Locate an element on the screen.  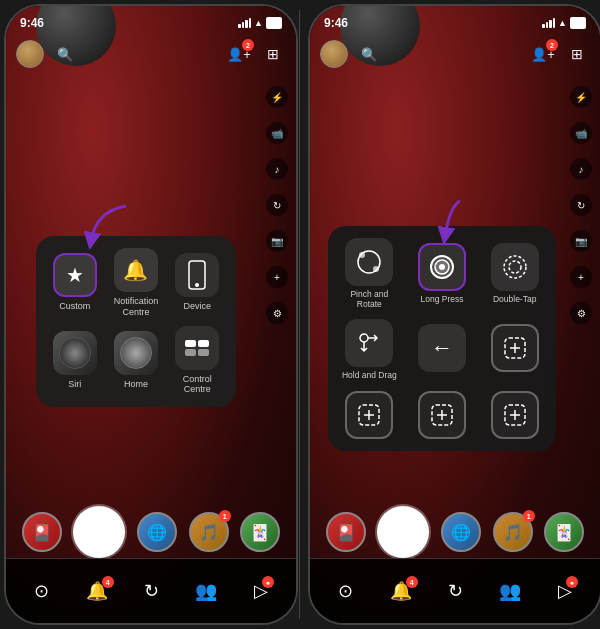
notification-label: Notification Centre is located at coordinates (136, 307).